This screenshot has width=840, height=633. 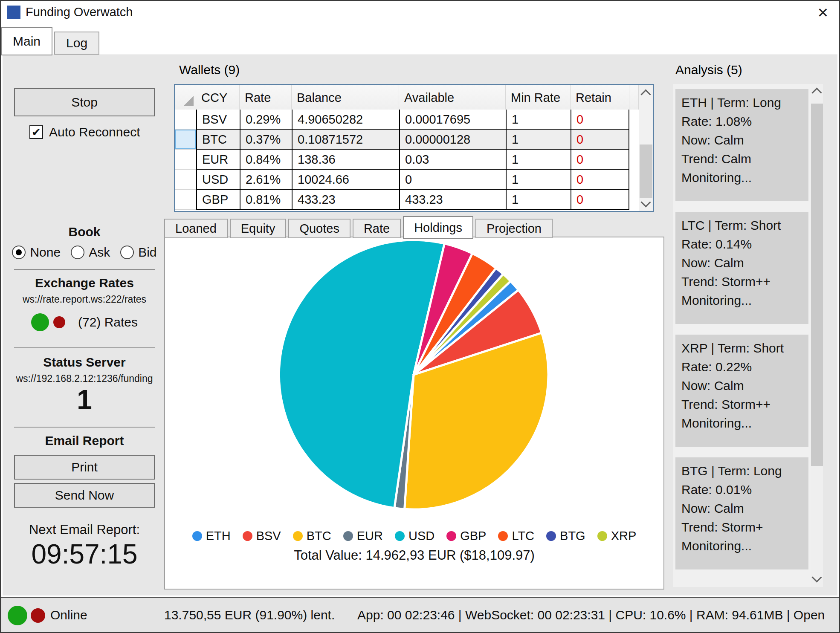 I want to click on wallet-cell-btc-retain: 0, so click(x=600, y=140).